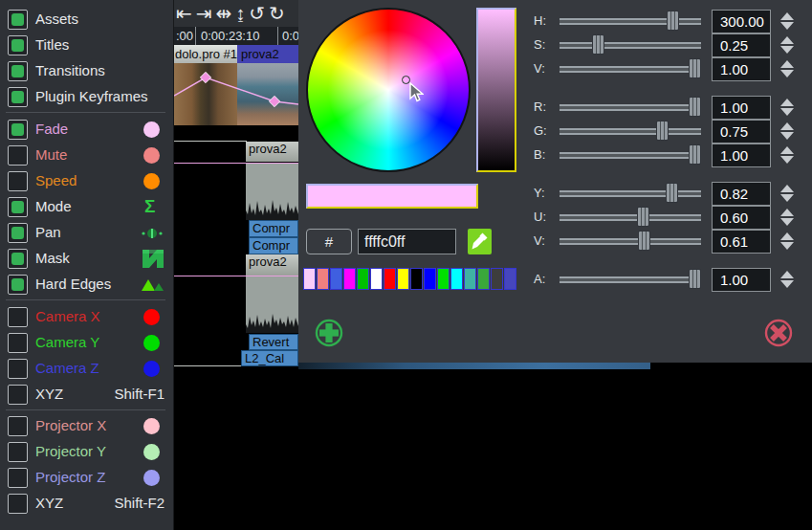 The image size is (812, 530). What do you see at coordinates (86, 369) in the screenshot?
I see `menu-item-camera-z: Camera Z` at bounding box center [86, 369].